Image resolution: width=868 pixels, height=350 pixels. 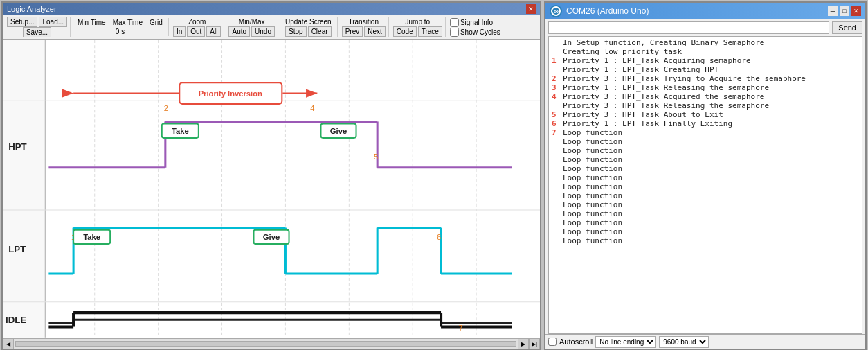 What do you see at coordinates (689, 28) in the screenshot?
I see `serial-input` at bounding box center [689, 28].